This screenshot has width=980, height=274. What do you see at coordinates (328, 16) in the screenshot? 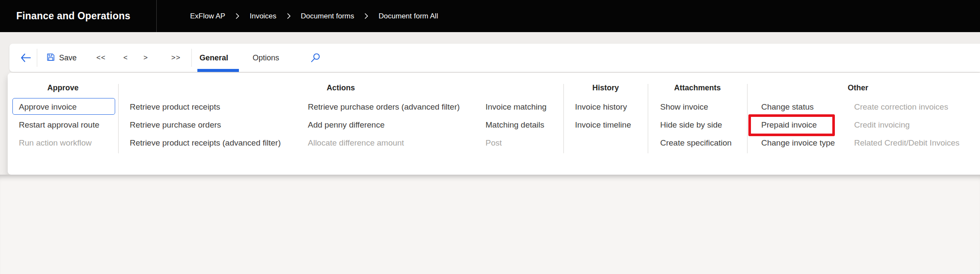
I see `breadcrumb-item-document-forms: Document forms` at bounding box center [328, 16].